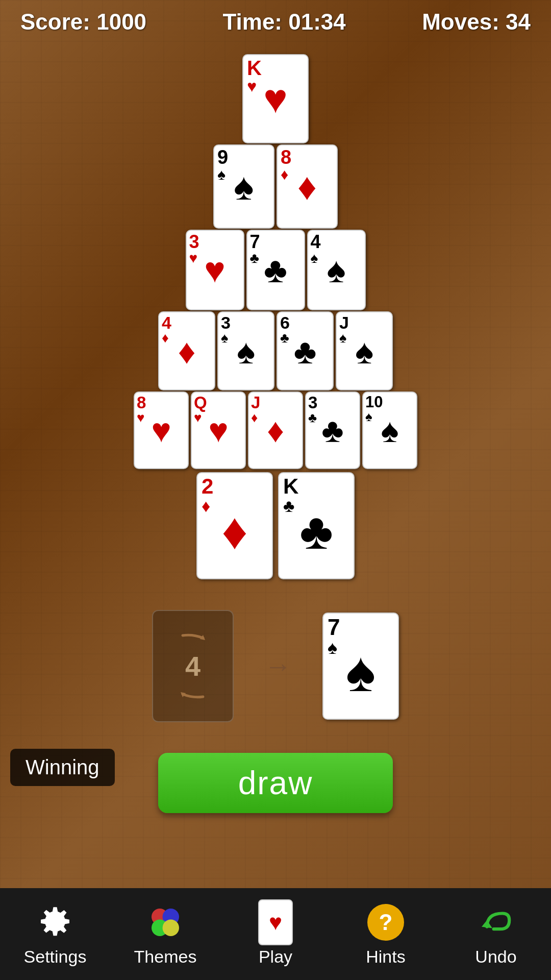 This screenshot has height=980, width=551. Describe the element at coordinates (84, 22) in the screenshot. I see `score-display: Score: 1000` at that location.